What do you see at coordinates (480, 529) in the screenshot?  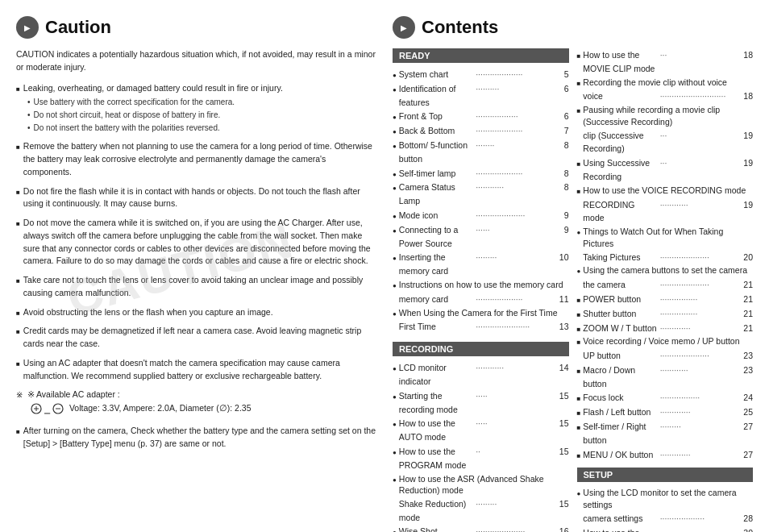 I see `list-item: ● Wise Shot ····················· 16` at bounding box center [480, 529].